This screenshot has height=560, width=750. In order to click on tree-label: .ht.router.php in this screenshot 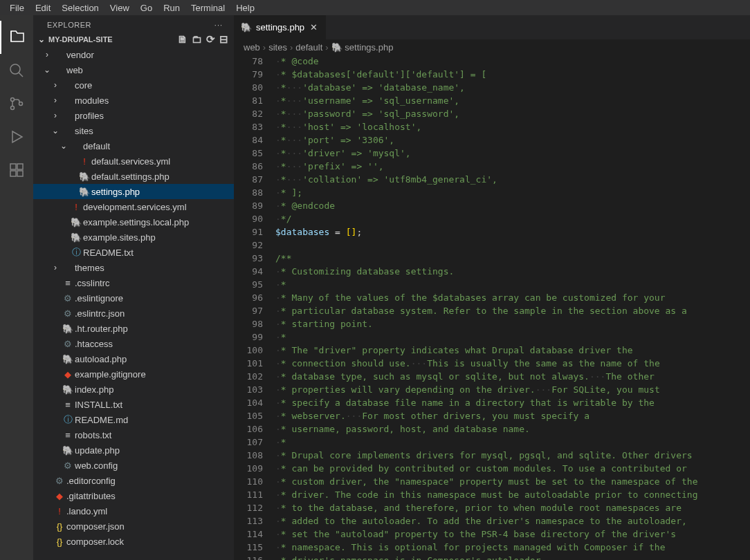, I will do `click(101, 329)`.